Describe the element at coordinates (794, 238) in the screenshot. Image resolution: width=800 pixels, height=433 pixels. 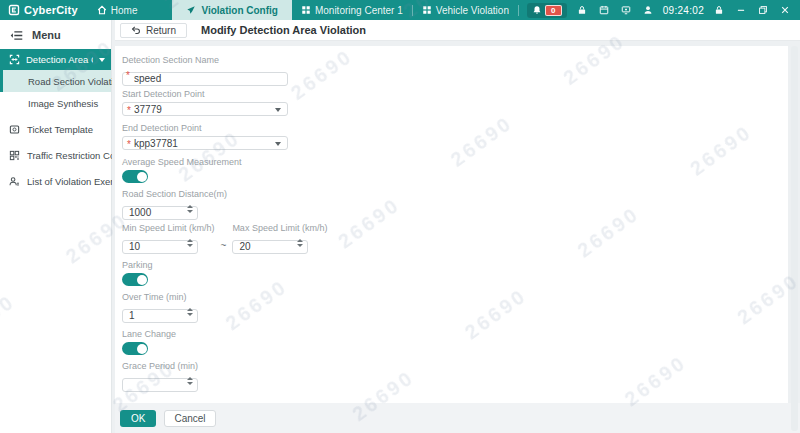
I see `scrollbar` at that location.